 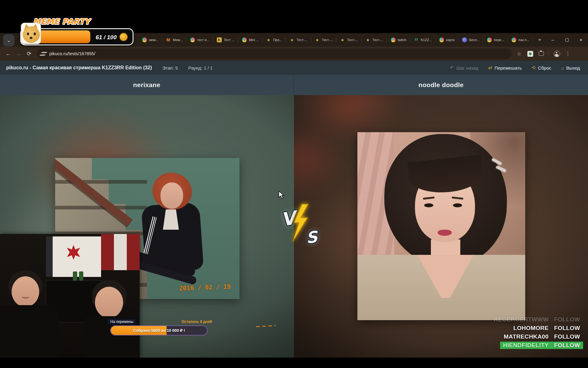 I want to click on tab-label: Тест ..., so click(x=229, y=40).